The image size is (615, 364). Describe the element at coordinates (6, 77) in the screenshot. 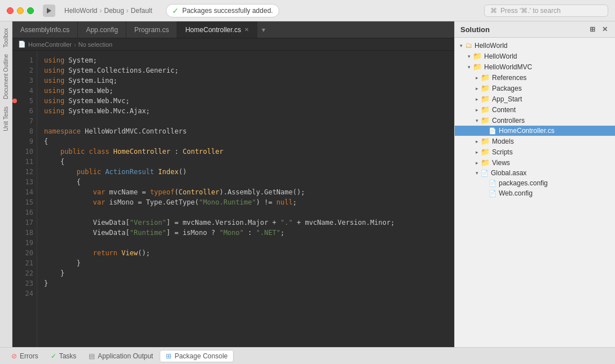

I see `toolbox-item-document-outline: Document Outline` at that location.